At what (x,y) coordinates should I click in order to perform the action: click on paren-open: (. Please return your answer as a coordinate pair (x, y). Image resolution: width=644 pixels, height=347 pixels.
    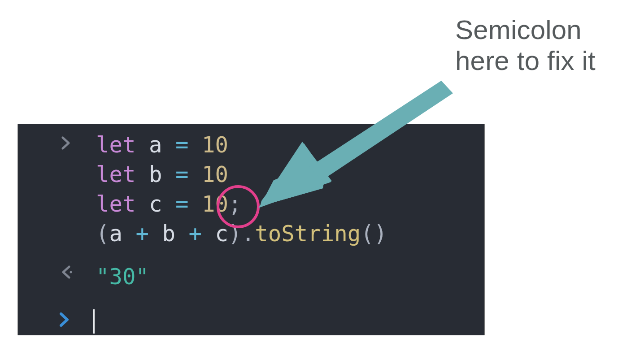
    Looking at the image, I should click on (103, 234).